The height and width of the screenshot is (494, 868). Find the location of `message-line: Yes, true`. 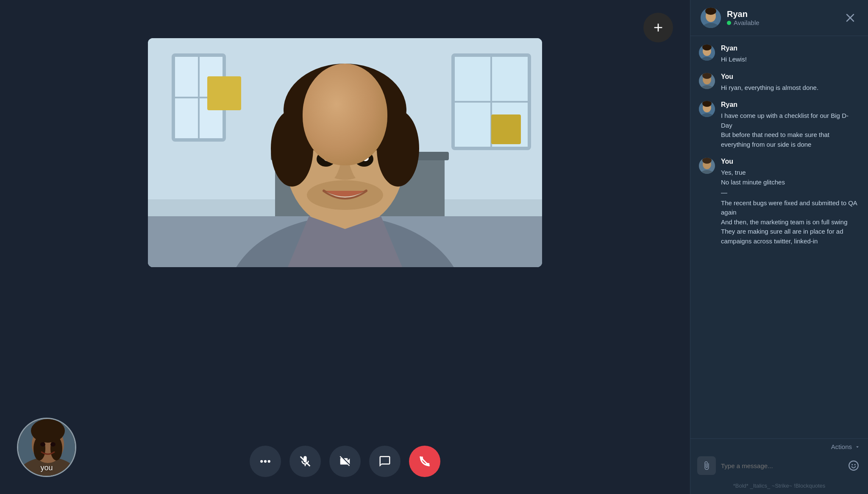

message-line: Yes, true is located at coordinates (790, 173).